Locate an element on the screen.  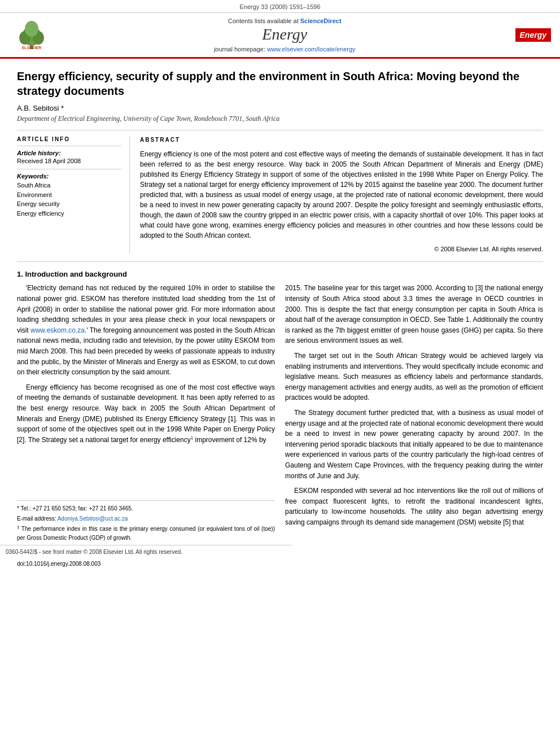
energy-badge-label: Energy is located at coordinates (533, 35).